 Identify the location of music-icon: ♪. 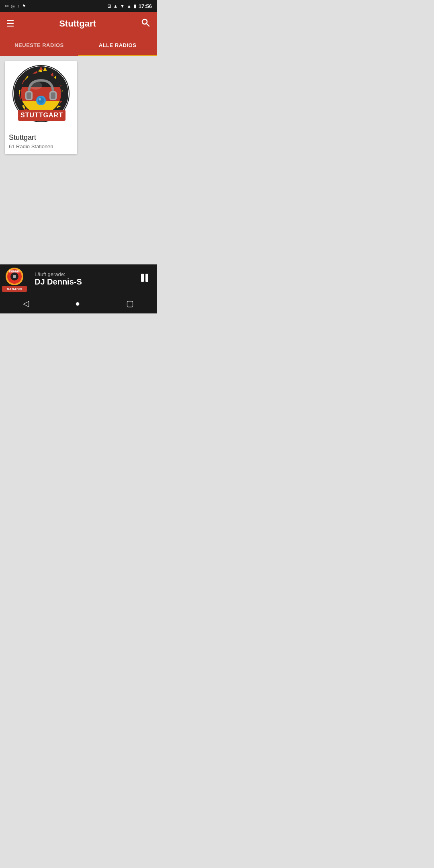
(18, 6).